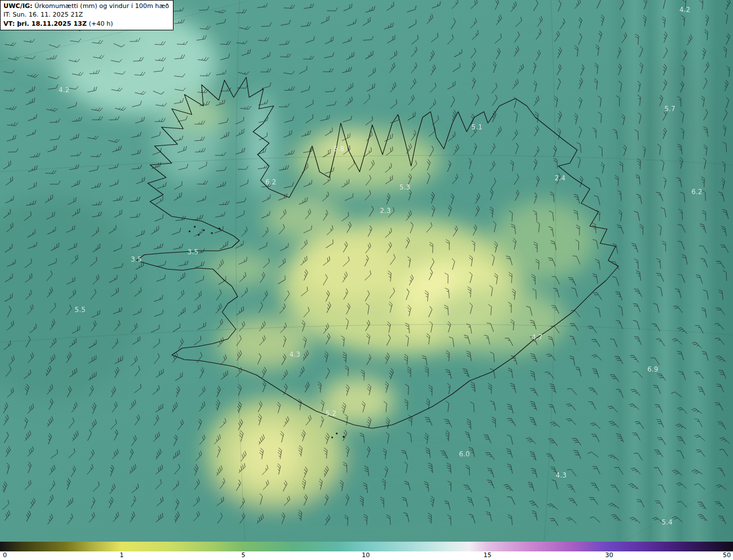 The height and width of the screenshot is (560, 733). I want to click on colorbar-tick: 15, so click(487, 555).